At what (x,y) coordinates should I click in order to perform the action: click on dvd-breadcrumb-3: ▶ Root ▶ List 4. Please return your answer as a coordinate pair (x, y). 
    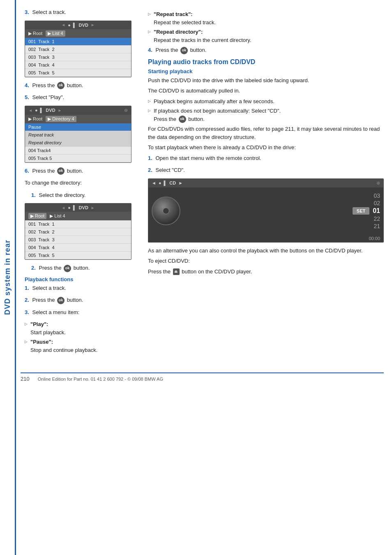
    Looking at the image, I should click on (78, 216).